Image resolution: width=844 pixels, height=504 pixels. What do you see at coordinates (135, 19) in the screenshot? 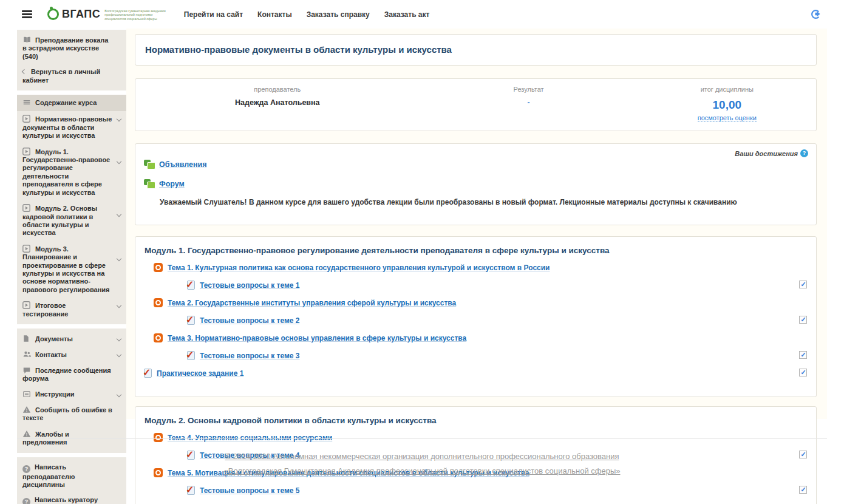
I see `brand-tagline-line: специалистов социальной сферы` at bounding box center [135, 19].